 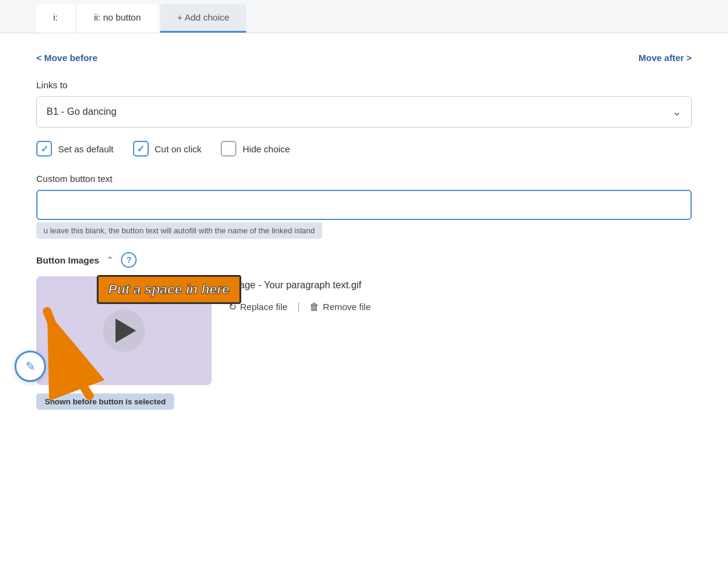 I want to click on checkboxes-row: ✓ Set as default ✓ Cut on click Hide cho…, so click(x=364, y=149).